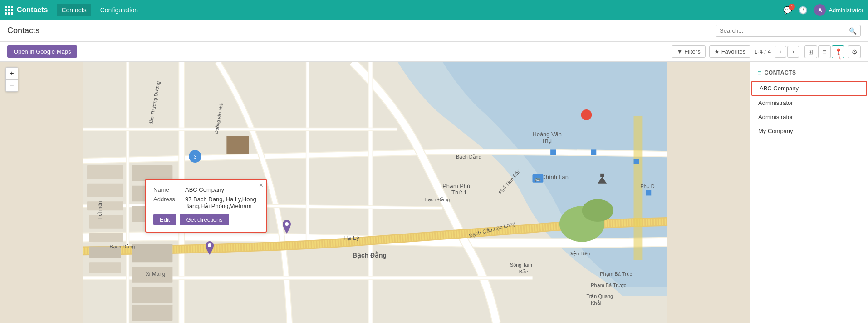 Image resolution: width=868 pixels, height=323 pixels. What do you see at coordinates (824, 52) in the screenshot?
I see `list-view-button: ≡` at bounding box center [824, 52].